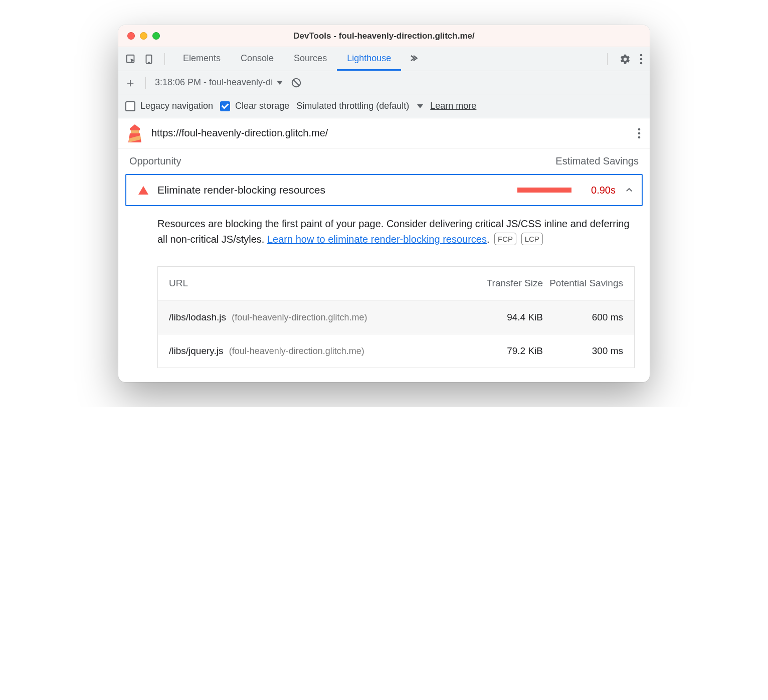  I want to click on settings-icon, so click(625, 59).